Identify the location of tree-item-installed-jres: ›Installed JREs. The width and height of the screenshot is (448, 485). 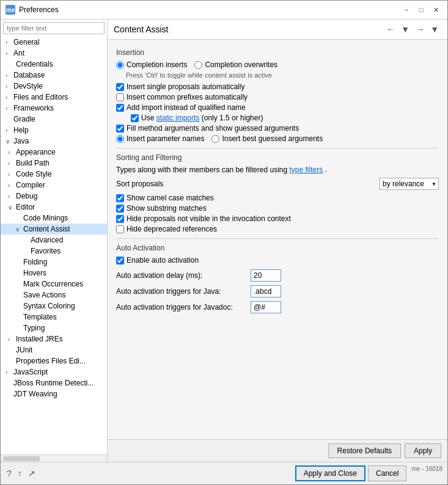
(54, 339).